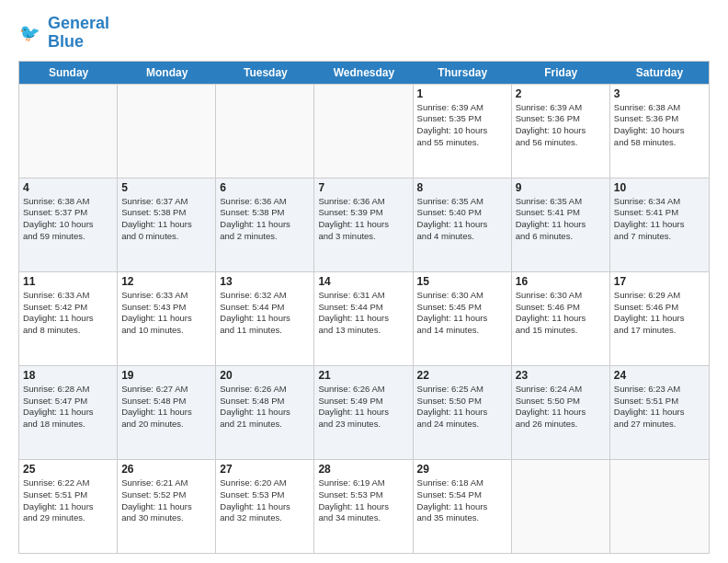  What do you see at coordinates (660, 202) in the screenshot?
I see `cell-info-line: Sunrise: 6:34 AM` at bounding box center [660, 202].